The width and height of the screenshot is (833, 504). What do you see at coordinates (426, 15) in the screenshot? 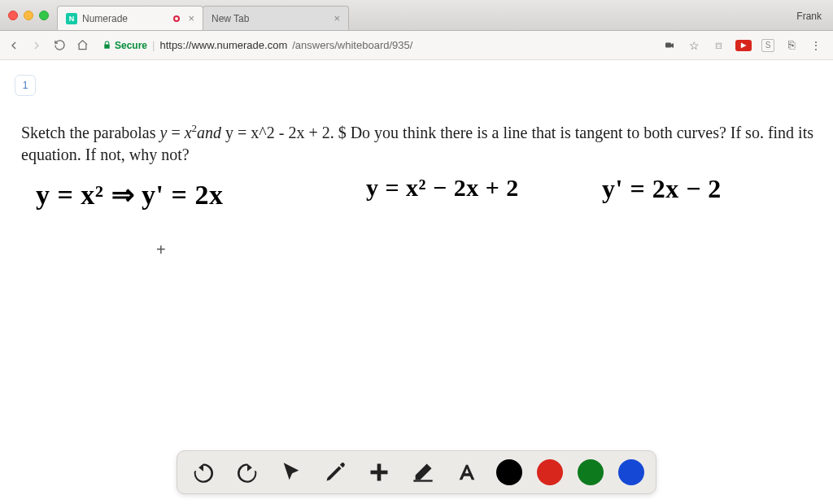
I see `browser-tabs: N Numerade × New Tab ×` at bounding box center [426, 15].